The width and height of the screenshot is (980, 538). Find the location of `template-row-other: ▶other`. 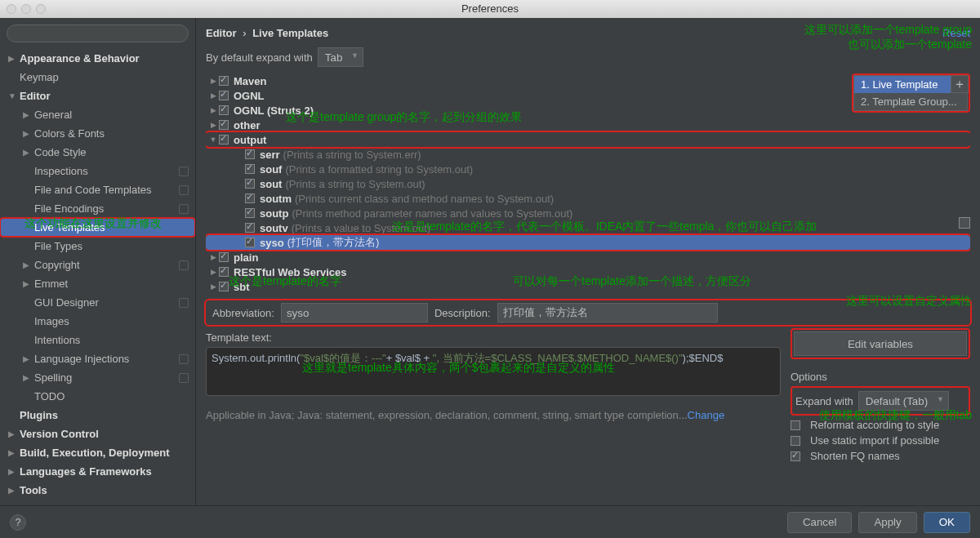

template-row-other: ▶other is located at coordinates (588, 125).